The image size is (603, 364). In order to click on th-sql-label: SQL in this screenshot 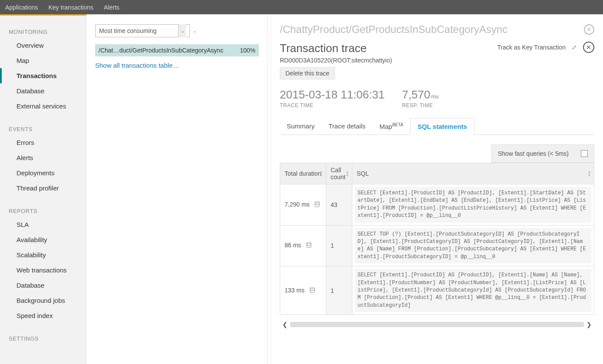, I will do `click(363, 174)`.